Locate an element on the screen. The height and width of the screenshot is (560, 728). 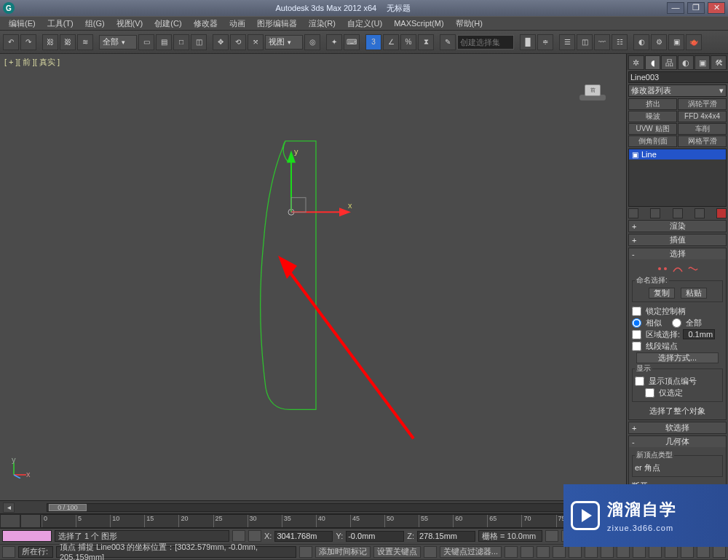
field-of-view-button is located at coordinates (671, 552).